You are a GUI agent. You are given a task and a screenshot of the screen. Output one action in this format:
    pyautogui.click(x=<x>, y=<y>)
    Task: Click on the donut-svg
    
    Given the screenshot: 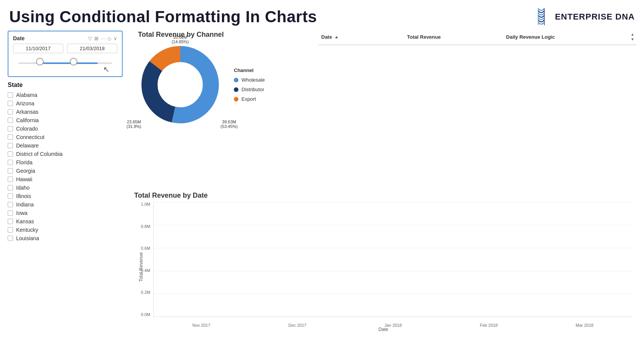 What is the action you would take?
    pyautogui.click(x=180, y=85)
    